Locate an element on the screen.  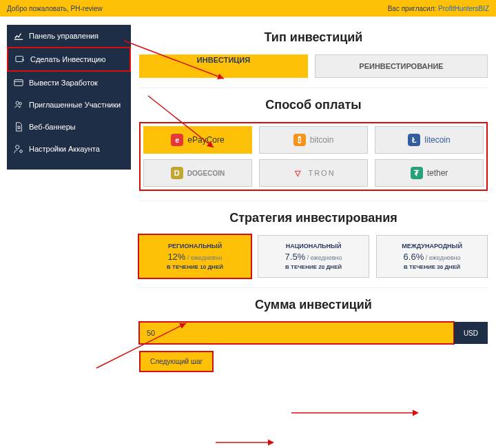
section-title-amount: Сумма инвестиций is located at coordinates (313, 305).